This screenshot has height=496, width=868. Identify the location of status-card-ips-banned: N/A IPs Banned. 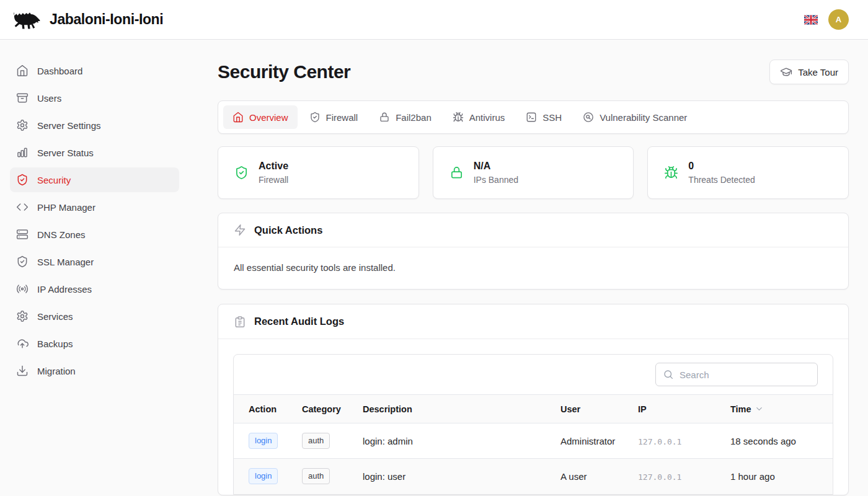
(533, 172).